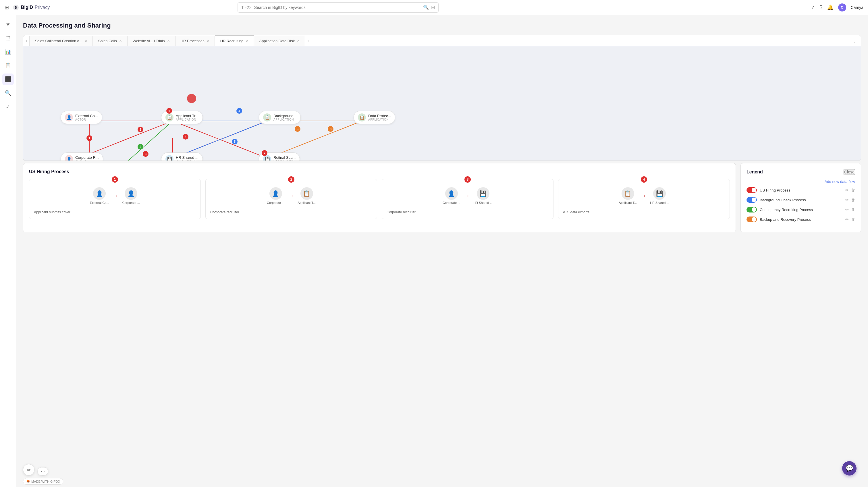  Describe the element at coordinates (339, 7) in the screenshot. I see `search-input` at that location.